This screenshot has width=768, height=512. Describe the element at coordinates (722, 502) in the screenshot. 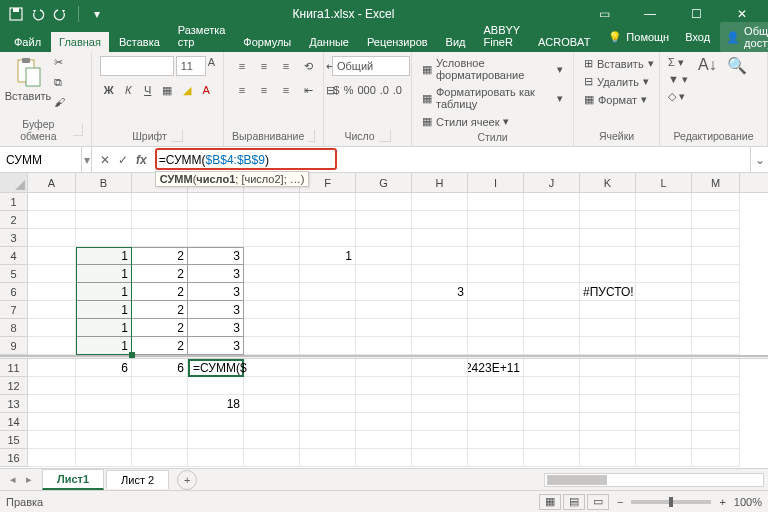

I see `zoom-in-icon: +` at that location.